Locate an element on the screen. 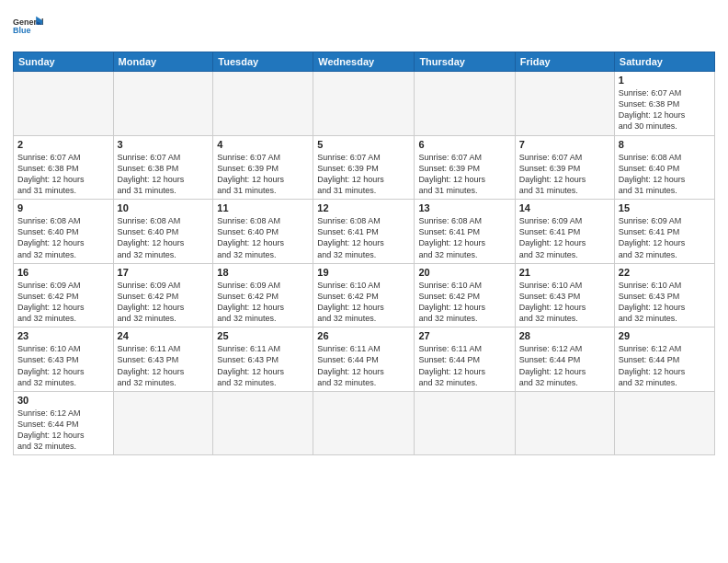 This screenshot has width=728, height=563. calendar-week-2: 2Sunrise: 6:07 AM Sunset: 6:38 PM Daylig… is located at coordinates (364, 167).